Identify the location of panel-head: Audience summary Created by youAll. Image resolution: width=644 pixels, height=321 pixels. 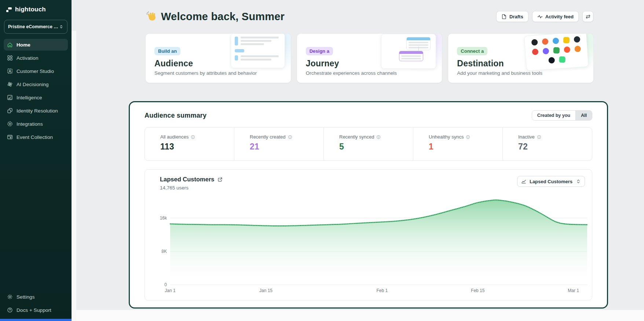
(368, 115).